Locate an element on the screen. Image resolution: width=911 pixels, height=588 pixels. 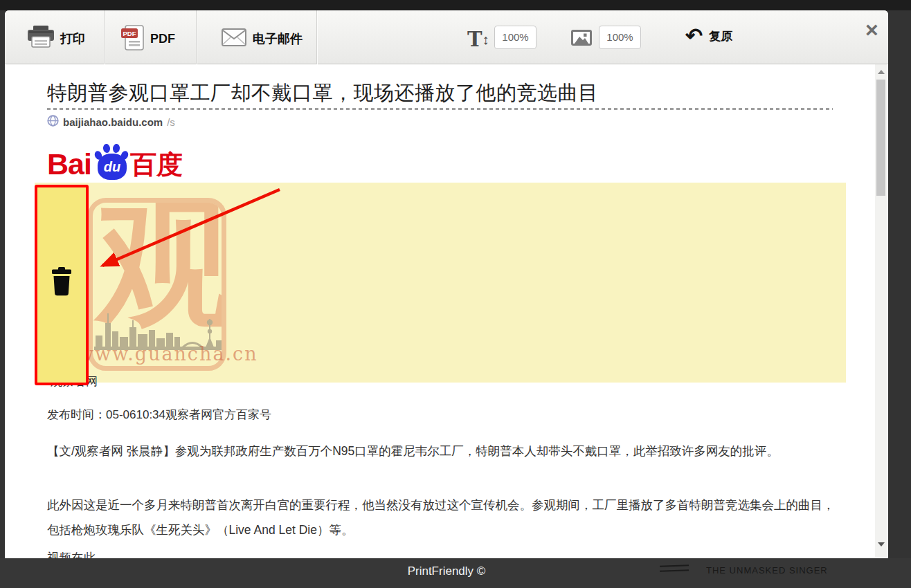
pdf-button-label: PDF is located at coordinates (163, 39).